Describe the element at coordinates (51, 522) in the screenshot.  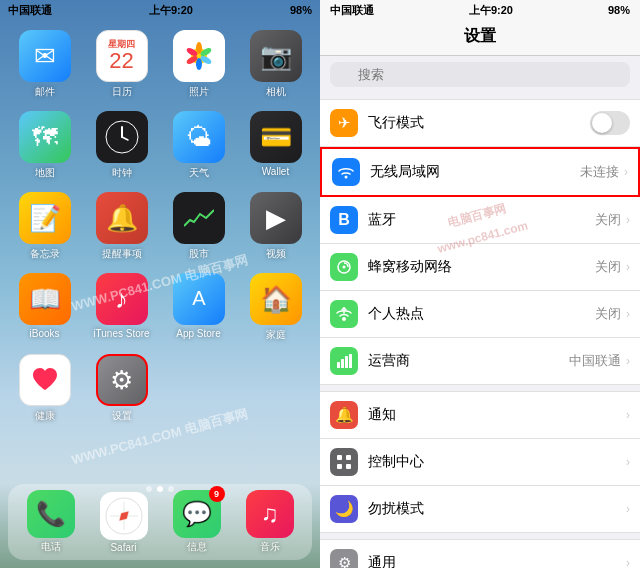
I see `dock-phone: 📞 电话` at that location.